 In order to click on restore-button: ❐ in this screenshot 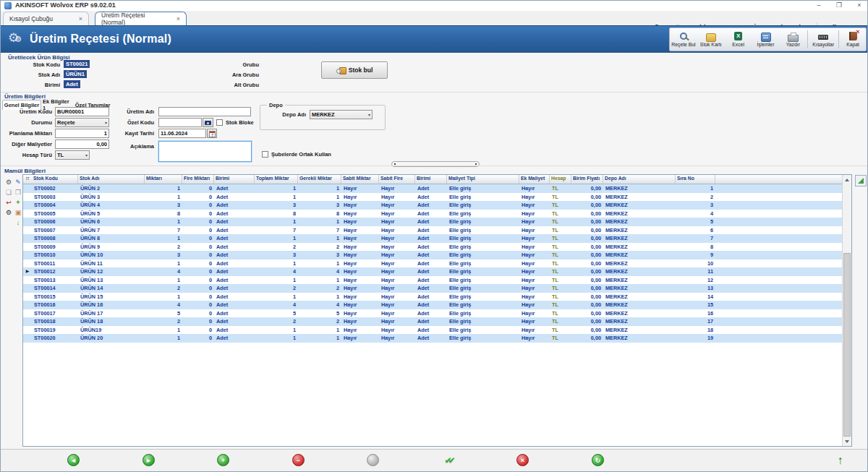, I will do `click(839, 6)`.